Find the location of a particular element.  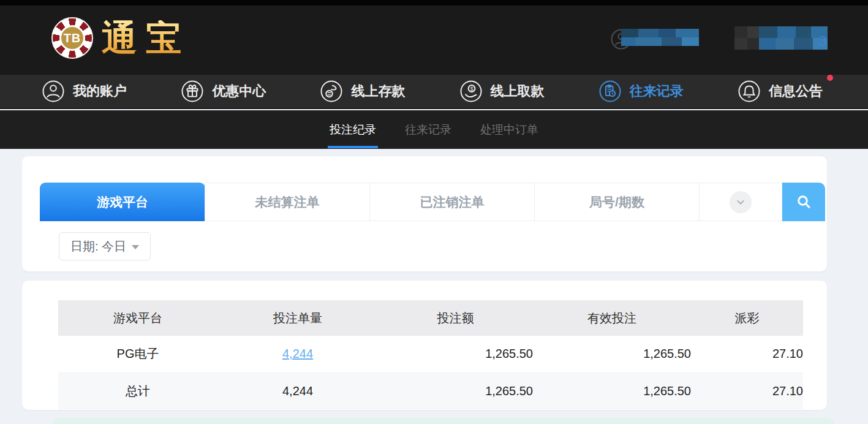

deposit-icon is located at coordinates (331, 91).